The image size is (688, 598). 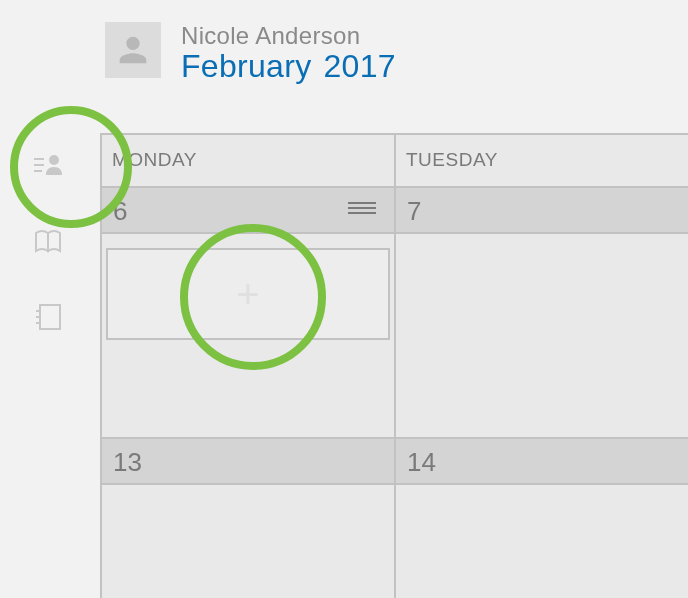 What do you see at coordinates (48, 241) in the screenshot?
I see `book-icon` at bounding box center [48, 241].